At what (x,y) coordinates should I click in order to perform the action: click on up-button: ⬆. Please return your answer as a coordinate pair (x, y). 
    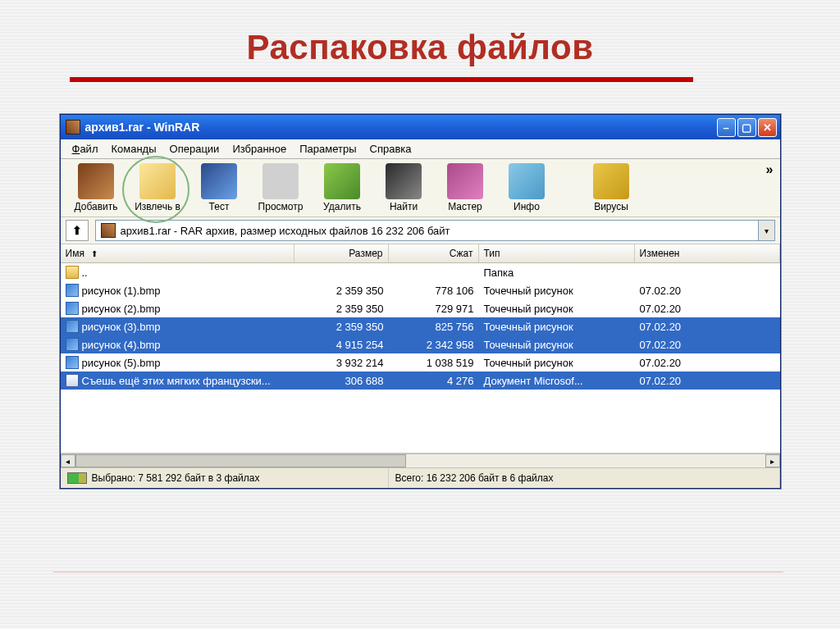
    Looking at the image, I should click on (77, 230).